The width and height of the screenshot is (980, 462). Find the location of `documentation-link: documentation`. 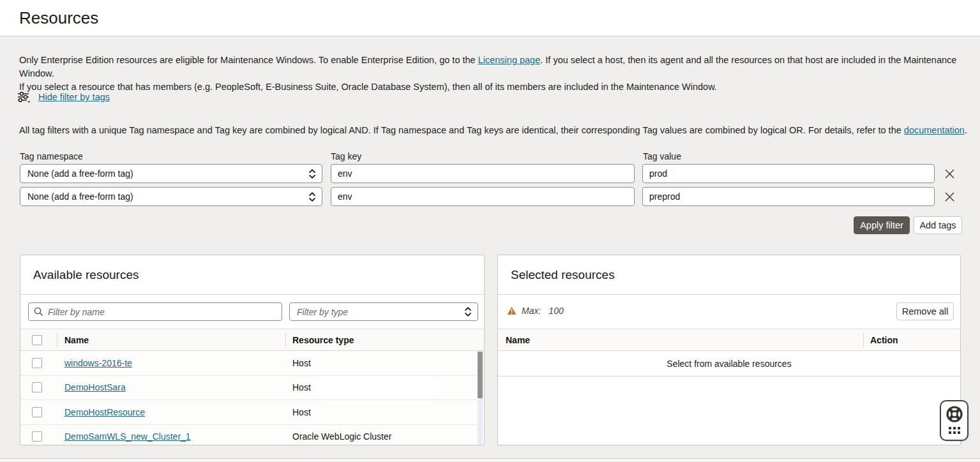

documentation-link: documentation is located at coordinates (935, 130).